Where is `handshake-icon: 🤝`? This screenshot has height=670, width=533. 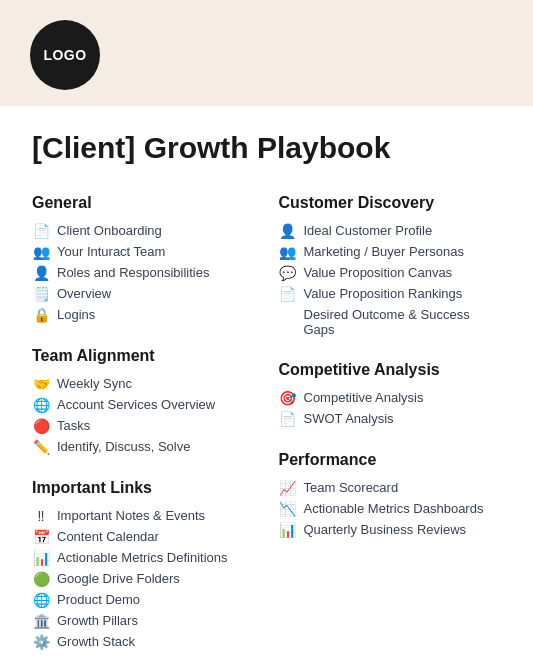 handshake-icon: 🤝 is located at coordinates (41, 384).